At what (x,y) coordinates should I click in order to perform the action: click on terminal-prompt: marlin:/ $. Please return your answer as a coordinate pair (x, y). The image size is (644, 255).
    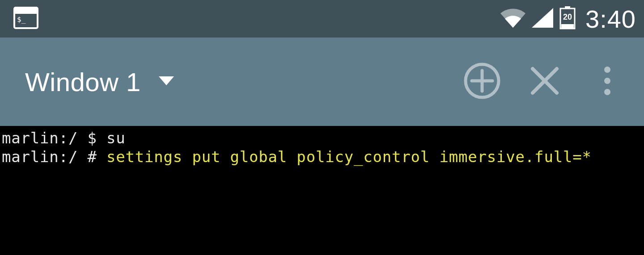
    Looking at the image, I should click on (54, 138).